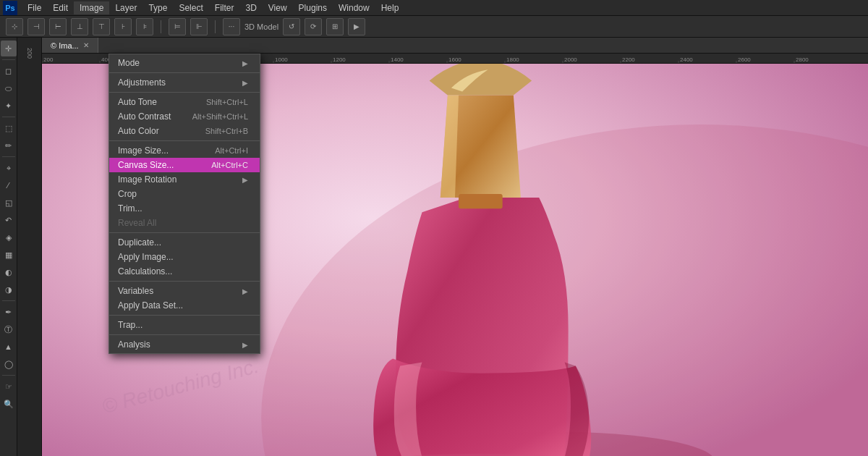 The height and width of the screenshot is (456, 868). What do you see at coordinates (159, 131) in the screenshot?
I see `menu-item-auto-color-label: Auto Color` at bounding box center [159, 131].